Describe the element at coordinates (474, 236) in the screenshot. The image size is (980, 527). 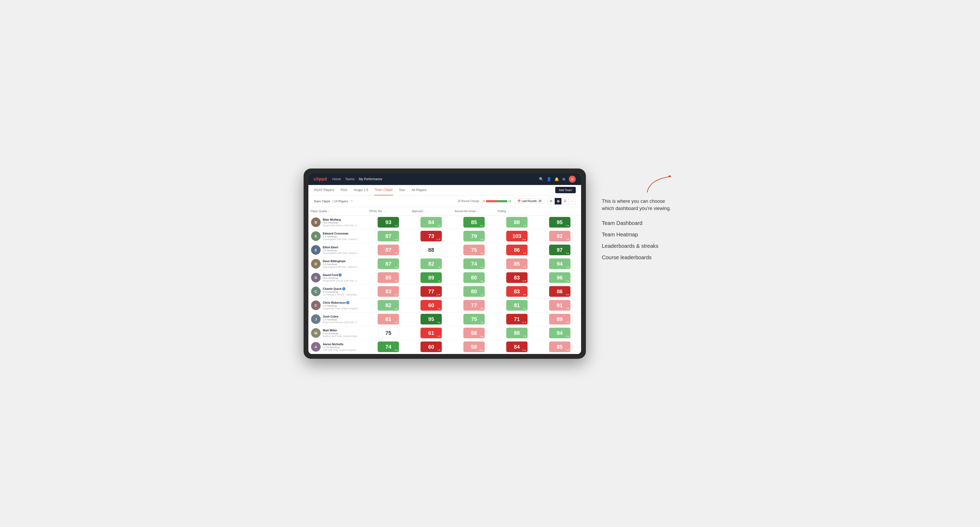
I see `score-cell: 799▲` at that location.